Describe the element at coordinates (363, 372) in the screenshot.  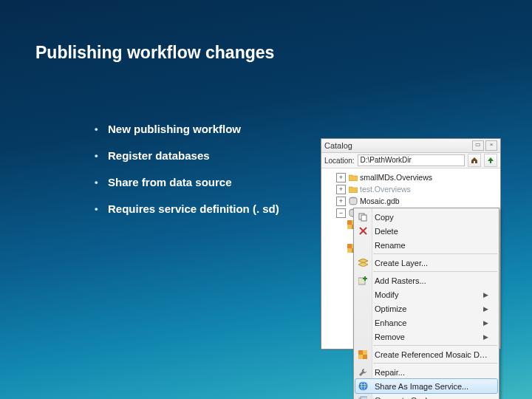
I see `wrench-icon` at that location.